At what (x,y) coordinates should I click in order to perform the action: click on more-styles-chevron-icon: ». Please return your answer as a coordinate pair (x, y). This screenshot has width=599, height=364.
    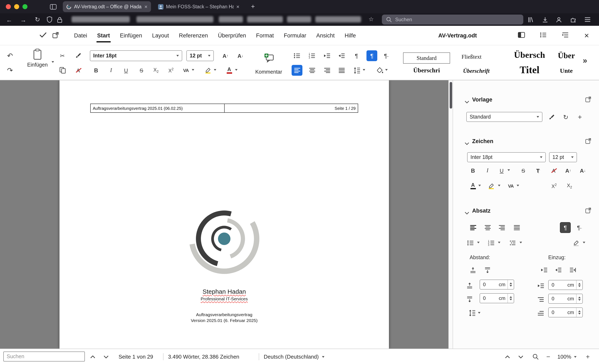
    Looking at the image, I should click on (585, 61).